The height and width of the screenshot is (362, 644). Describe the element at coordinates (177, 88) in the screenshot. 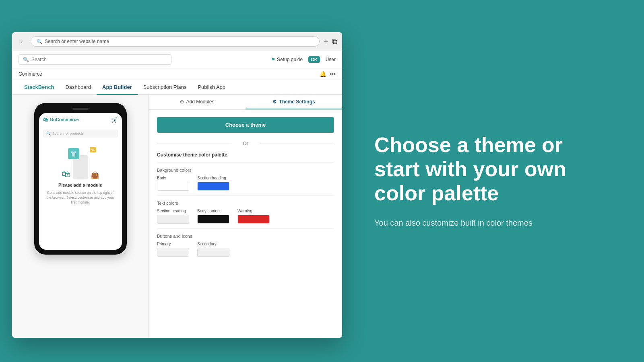

I see `tab-navigation: StackBench Dashboard App Builder Subscri…` at that location.